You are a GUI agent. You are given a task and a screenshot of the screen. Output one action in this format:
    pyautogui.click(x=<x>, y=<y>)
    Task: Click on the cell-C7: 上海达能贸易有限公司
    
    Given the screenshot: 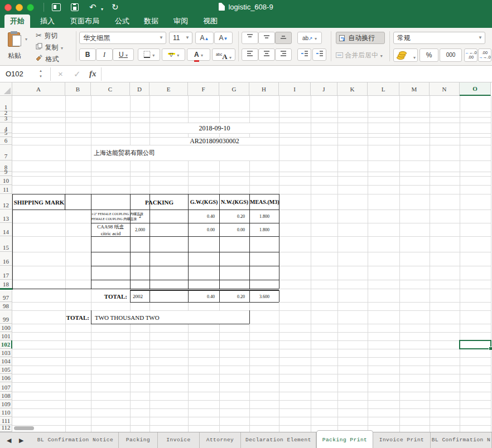 What is the action you would take?
    pyautogui.click(x=183, y=153)
    